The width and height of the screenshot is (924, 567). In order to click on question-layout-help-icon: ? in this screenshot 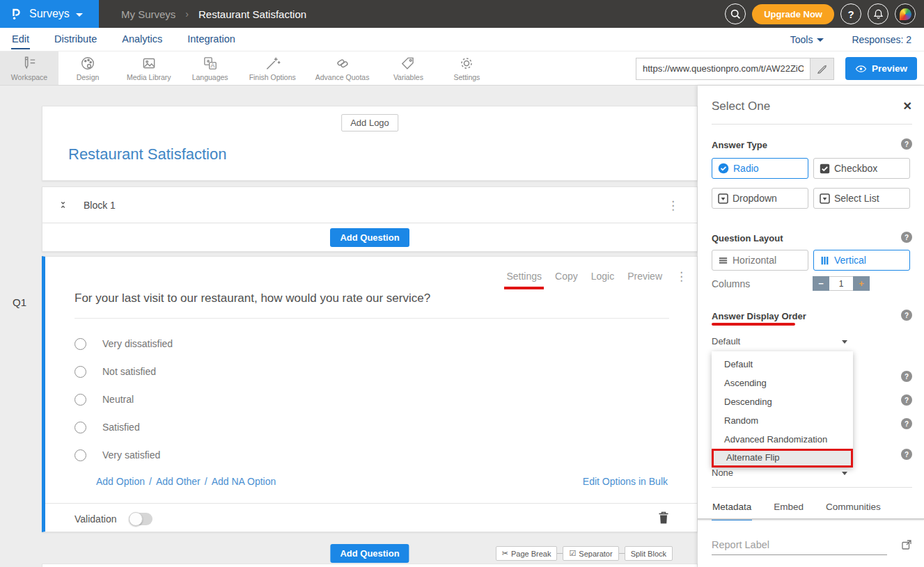, I will do `click(907, 237)`.